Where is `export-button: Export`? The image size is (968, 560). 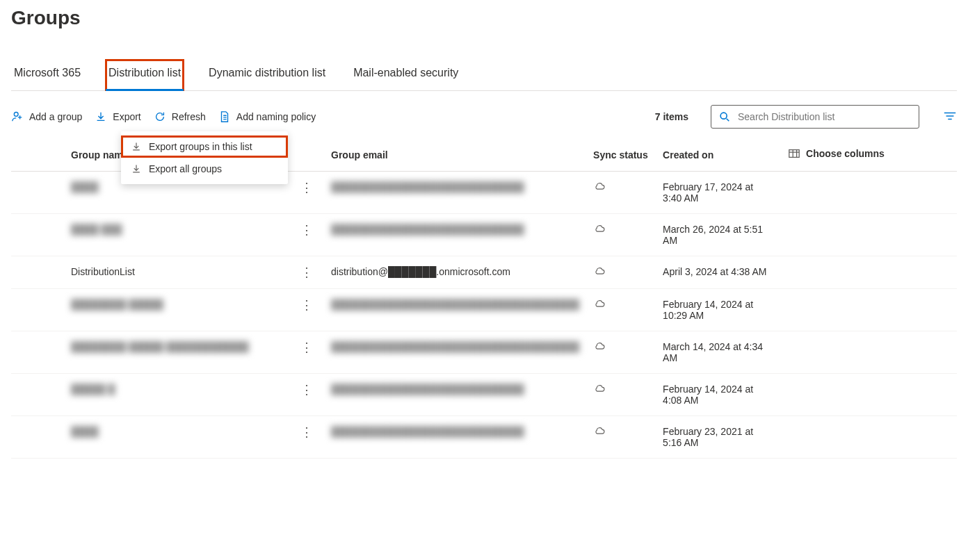 export-button: Export is located at coordinates (118, 117).